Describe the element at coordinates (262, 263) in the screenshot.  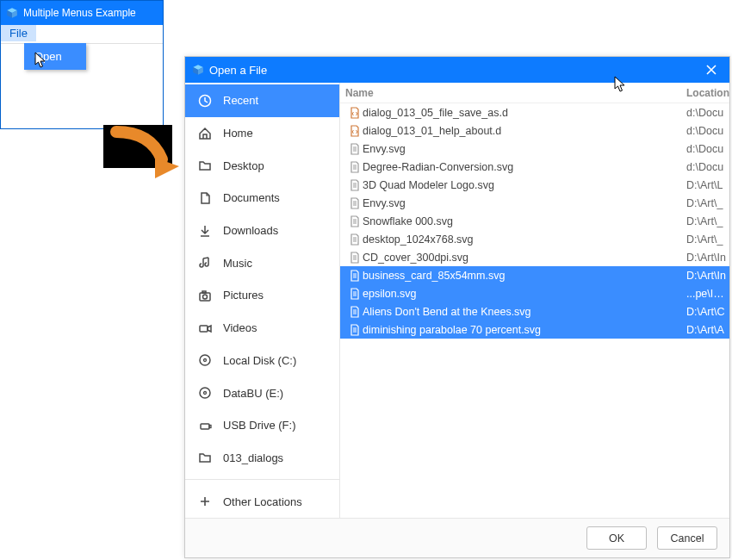
I see `sidebar-item-music: Music` at that location.